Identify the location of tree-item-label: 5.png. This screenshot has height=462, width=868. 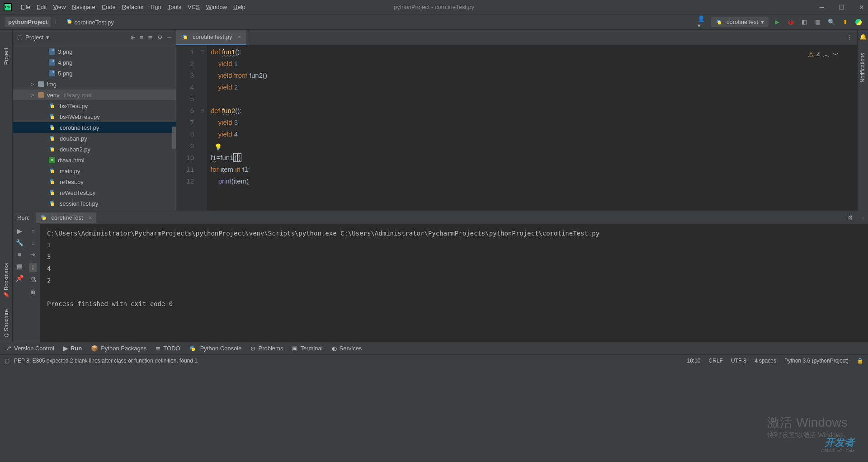
(65, 73).